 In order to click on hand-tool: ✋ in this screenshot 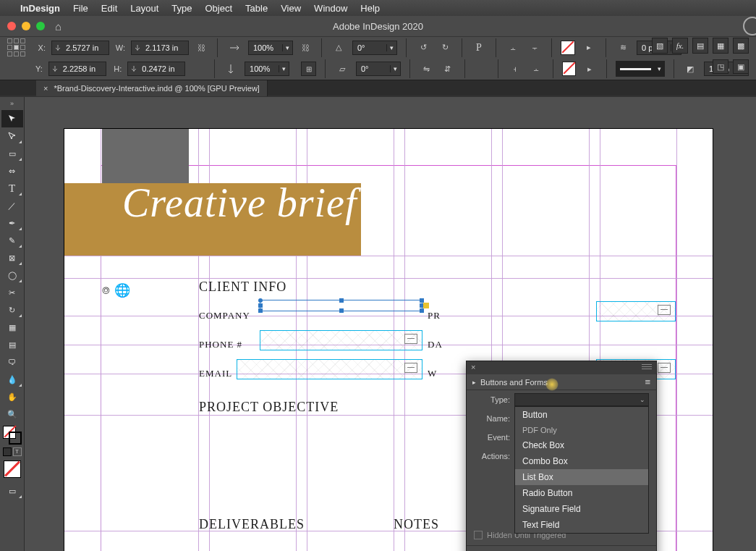, I will do `click(12, 397)`.